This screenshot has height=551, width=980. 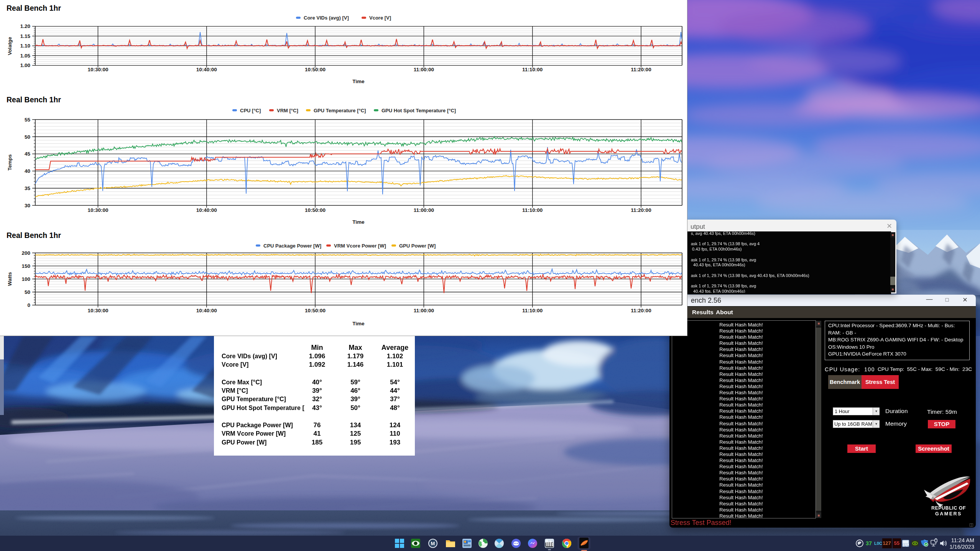 What do you see at coordinates (355, 382) in the screenshot?
I see `svg-text: 59°` at bounding box center [355, 382].